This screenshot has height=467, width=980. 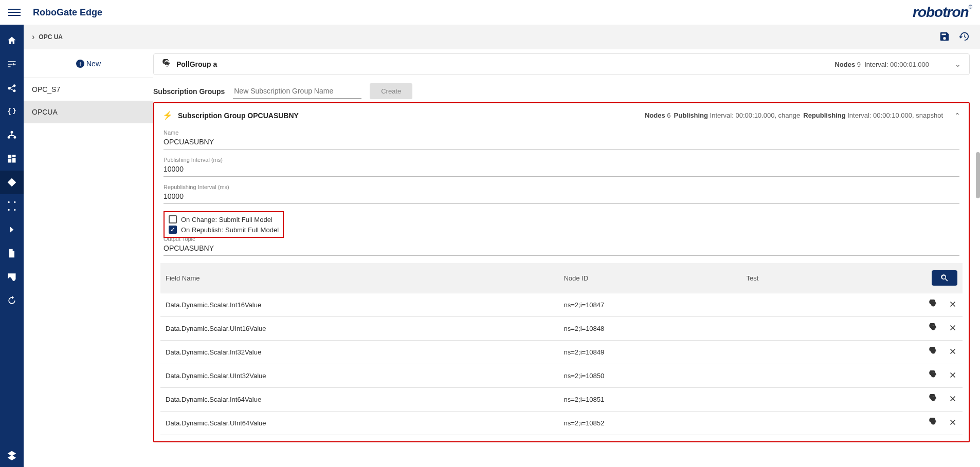 What do you see at coordinates (561, 91) in the screenshot?
I see `subscription-groups-header: Subscription Groups Create` at bounding box center [561, 91].